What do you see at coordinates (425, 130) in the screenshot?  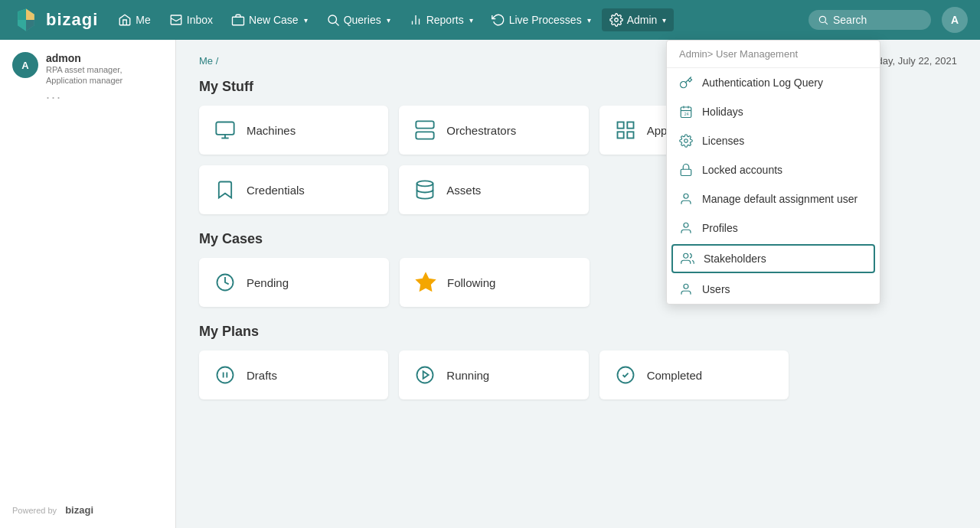 I see `server-icon` at bounding box center [425, 130].